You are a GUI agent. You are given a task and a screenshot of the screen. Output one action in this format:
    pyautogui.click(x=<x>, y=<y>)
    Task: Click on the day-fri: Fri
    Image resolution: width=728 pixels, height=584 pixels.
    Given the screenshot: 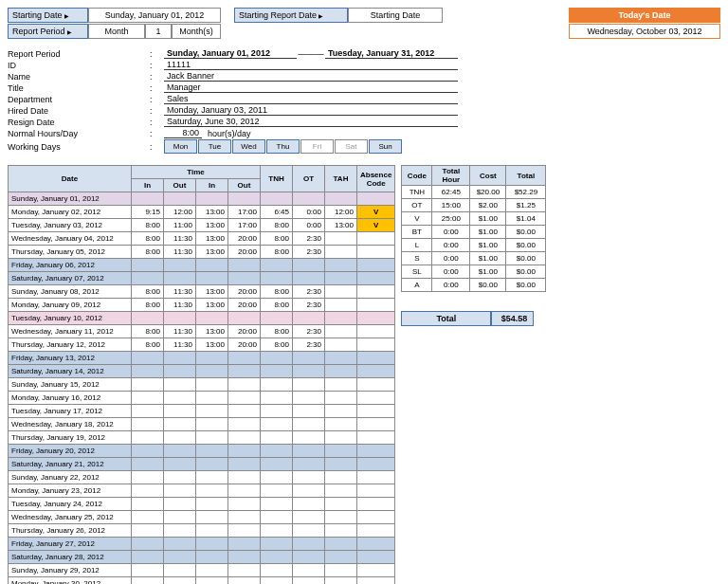 What is the action you would take?
    pyautogui.click(x=317, y=146)
    